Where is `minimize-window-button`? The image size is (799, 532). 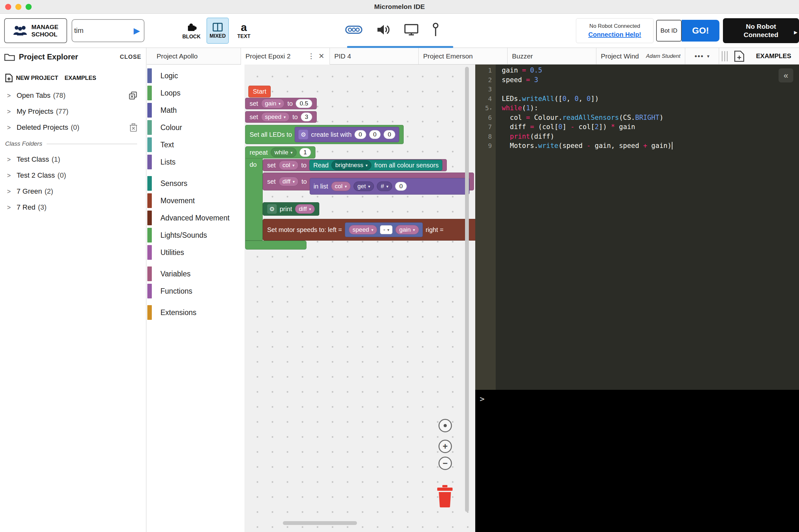 minimize-window-button is located at coordinates (18, 7).